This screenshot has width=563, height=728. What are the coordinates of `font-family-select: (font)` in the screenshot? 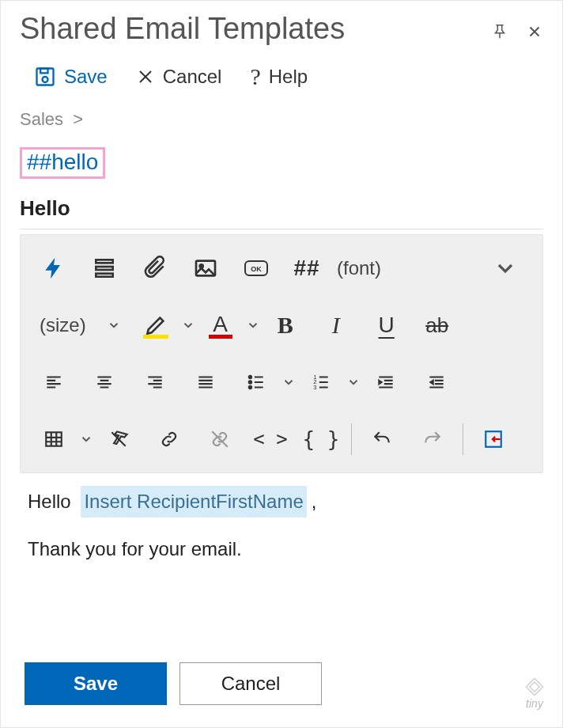 It's located at (359, 268).